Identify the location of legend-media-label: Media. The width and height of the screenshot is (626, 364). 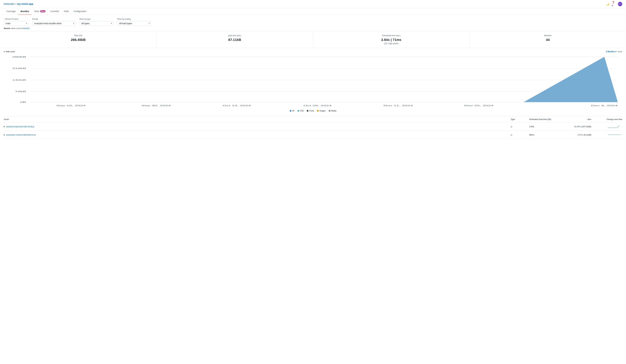
(334, 111).